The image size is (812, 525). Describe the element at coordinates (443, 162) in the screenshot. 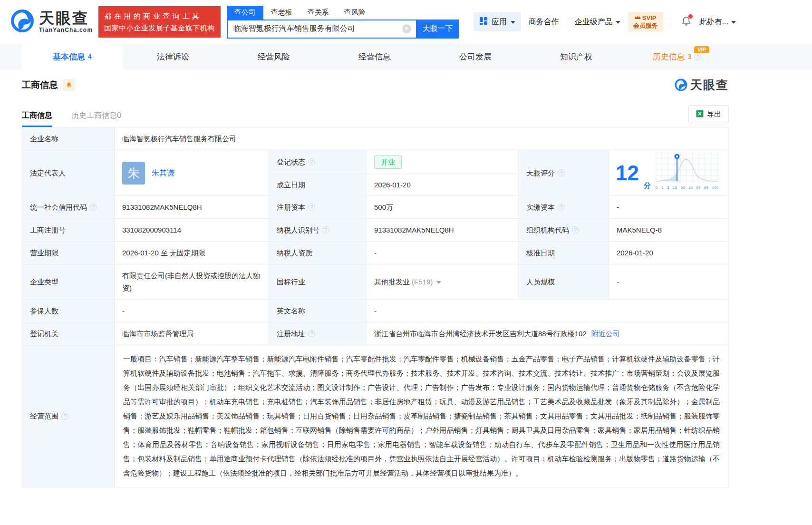

I see `reg-status-cell: 开业` at that location.